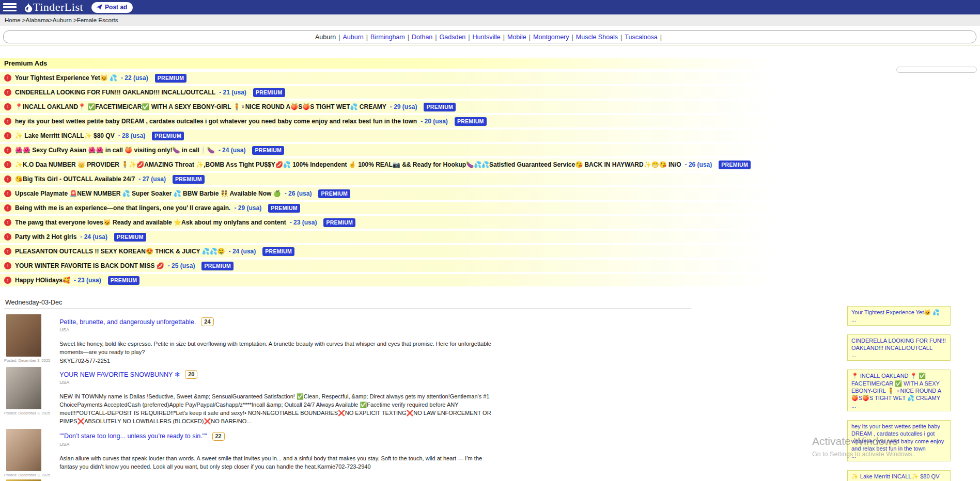  What do you see at coordinates (490, 37) in the screenshot?
I see `city-links: Auburn|Auburn|Birmingham|Dothan|Gadsden|…` at bounding box center [490, 37].